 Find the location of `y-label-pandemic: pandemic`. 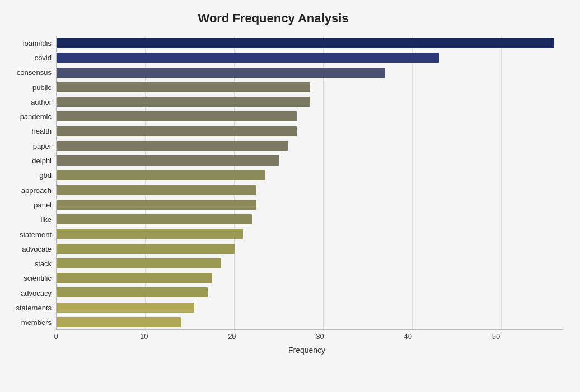

y-label-pandemic: pandemic is located at coordinates (36, 116).